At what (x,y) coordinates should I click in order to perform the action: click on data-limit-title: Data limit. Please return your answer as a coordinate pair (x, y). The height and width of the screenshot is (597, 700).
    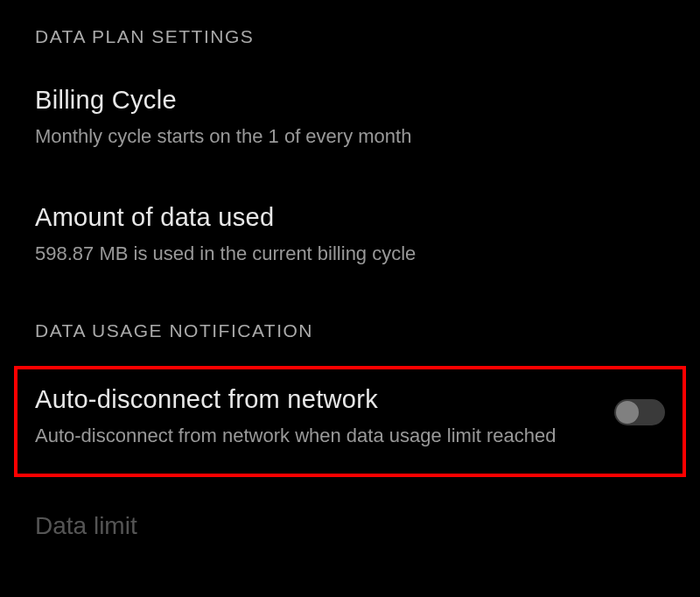
    Looking at the image, I should click on (350, 526).